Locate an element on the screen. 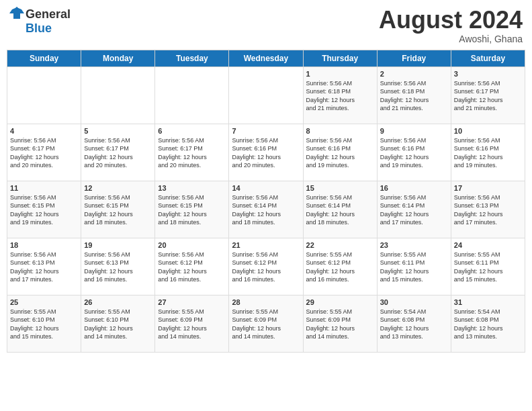 The image size is (532, 411). calendar-cell: 16Sunrise: 5:56 AM Sunset: 6:14 PM Dayli… is located at coordinates (414, 210).